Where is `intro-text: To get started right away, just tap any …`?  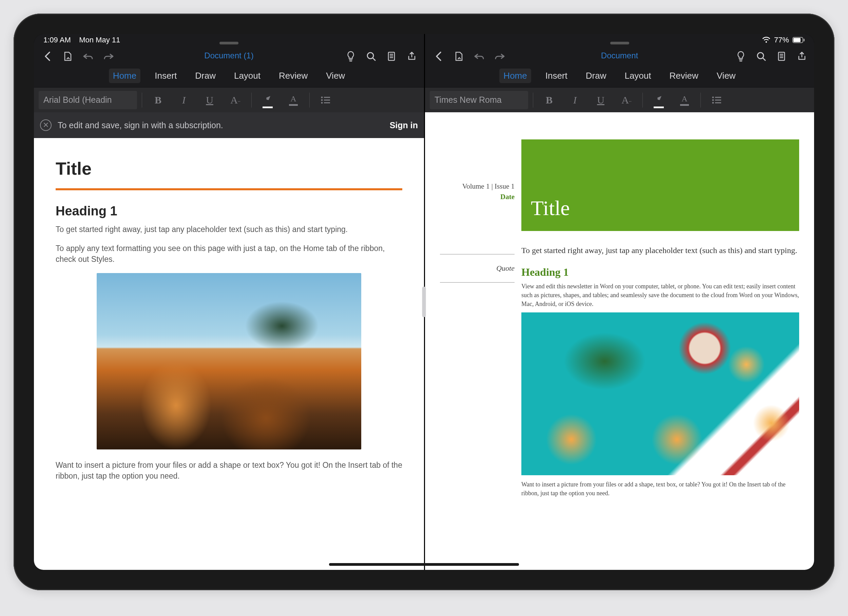
intro-text: To get started right away, just tap any … is located at coordinates (660, 251).